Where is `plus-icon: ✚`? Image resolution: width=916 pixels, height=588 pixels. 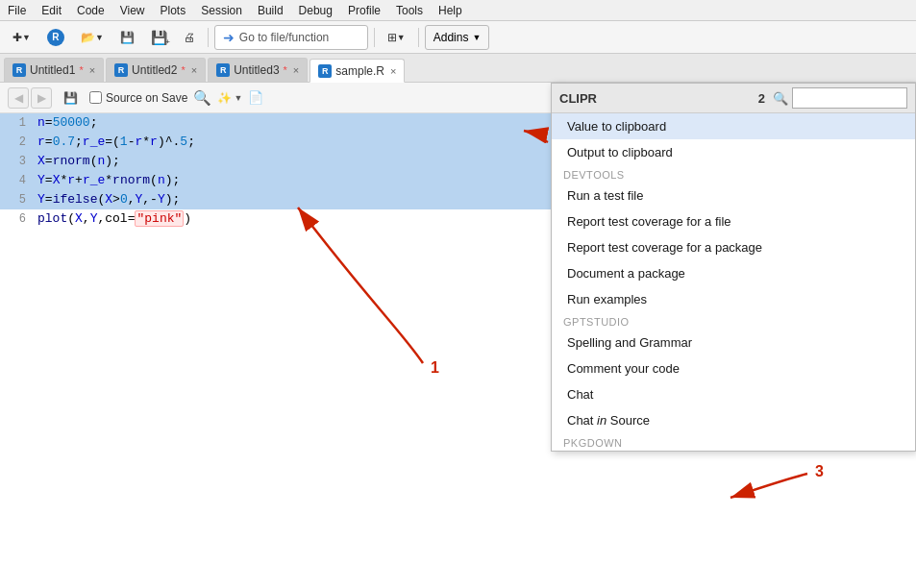 plus-icon: ✚ is located at coordinates (17, 37).